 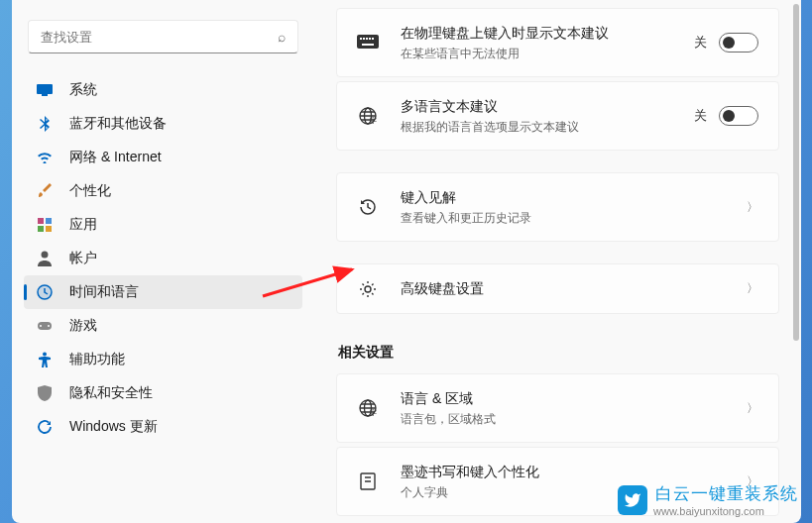 What do you see at coordinates (45, 225) in the screenshot?
I see `apps-icon` at bounding box center [45, 225].